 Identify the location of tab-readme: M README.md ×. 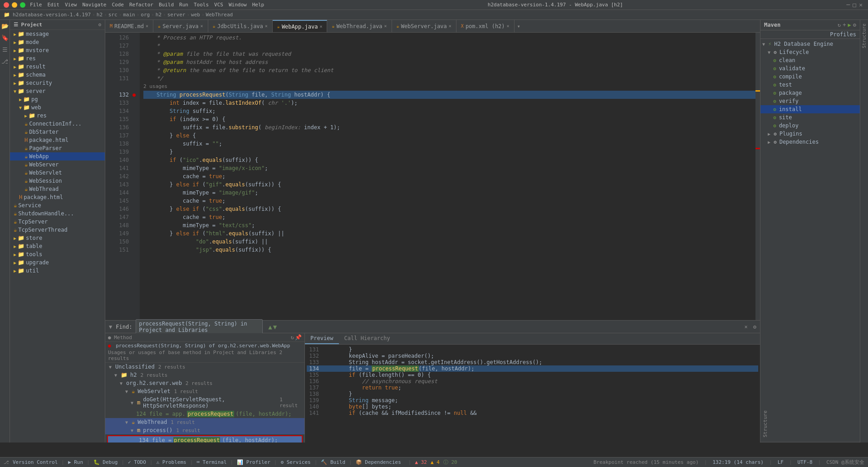
(129, 26).